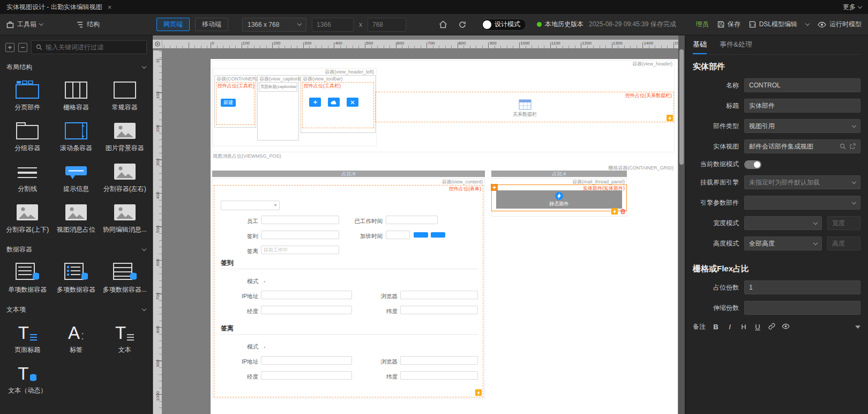  I want to click on placeholder-toolbar-left: 控件占位(工具栏) 新建, so click(235, 104).